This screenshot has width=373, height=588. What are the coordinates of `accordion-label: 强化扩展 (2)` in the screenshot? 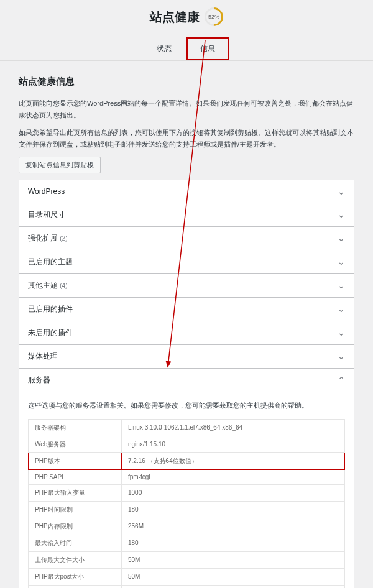 It's located at (48, 239).